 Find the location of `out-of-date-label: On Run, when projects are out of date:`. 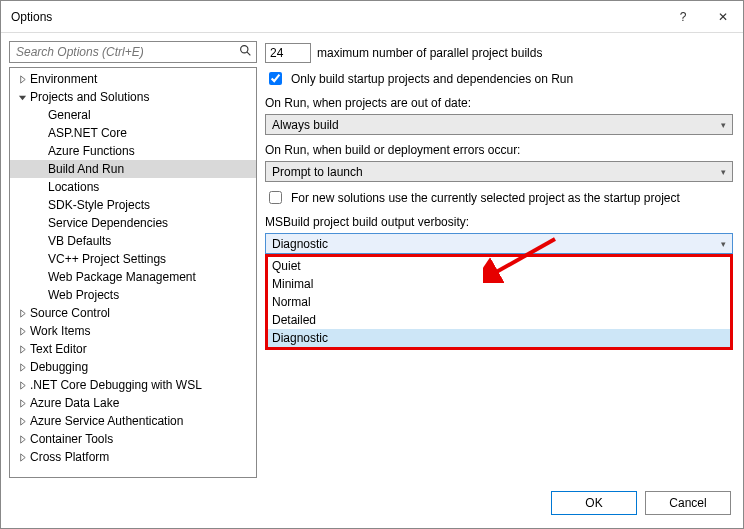

out-of-date-label: On Run, when projects are out of date: is located at coordinates (499, 103).